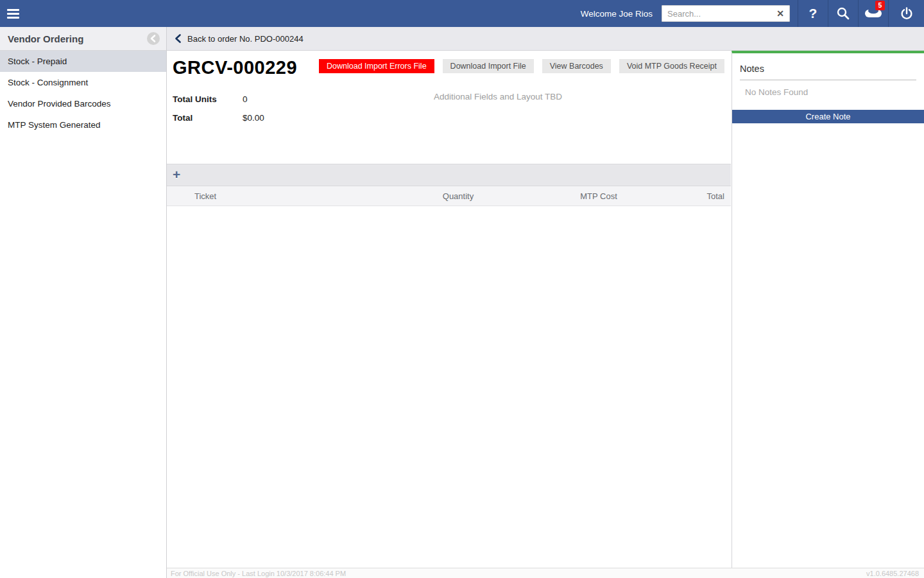 This screenshot has width=924, height=578. Describe the element at coordinates (458, 197) in the screenshot. I see `column-header-quantity: Quantity` at that location.